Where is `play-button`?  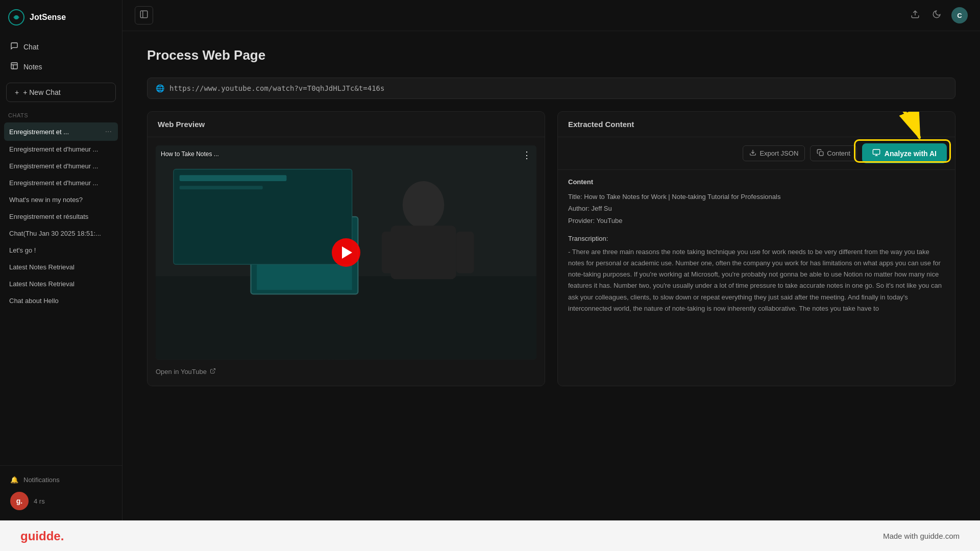
play-button is located at coordinates (346, 253).